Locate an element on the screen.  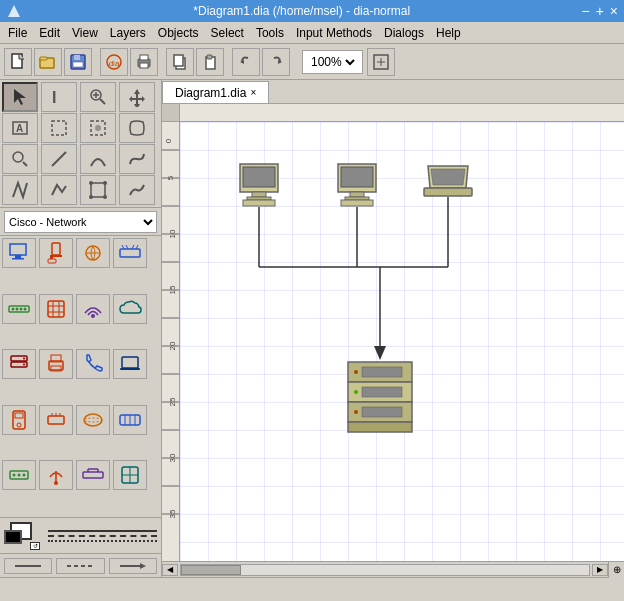
shape-antenna is located at coordinates (56, 475).